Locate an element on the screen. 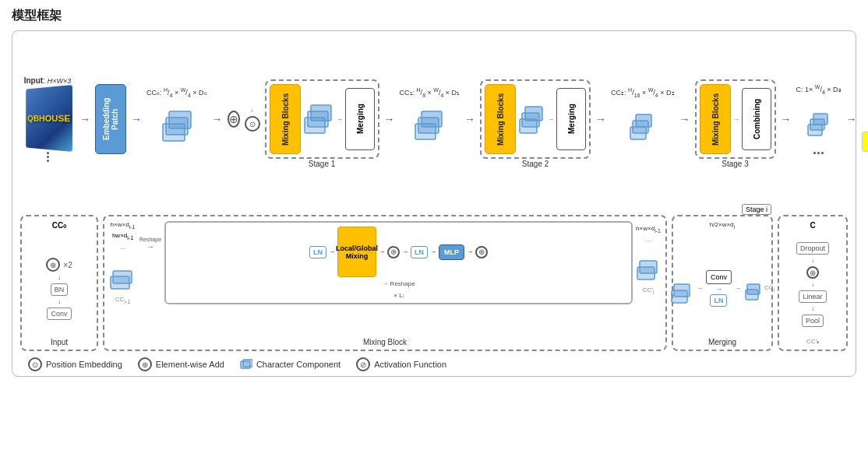 The height and width of the screenshot is (464, 868). cc-i1-label: CCi-1 is located at coordinates (123, 301).